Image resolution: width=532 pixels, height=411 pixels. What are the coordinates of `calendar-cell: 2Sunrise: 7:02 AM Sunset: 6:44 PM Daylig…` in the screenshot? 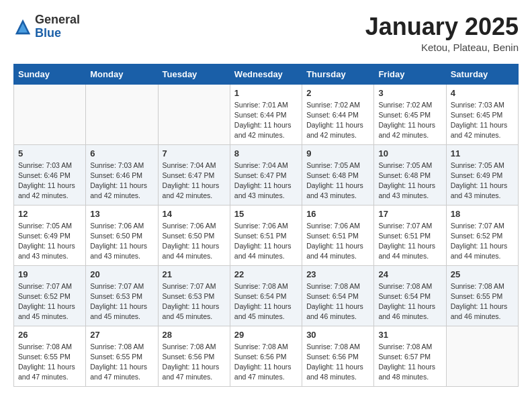 It's located at (339, 114).